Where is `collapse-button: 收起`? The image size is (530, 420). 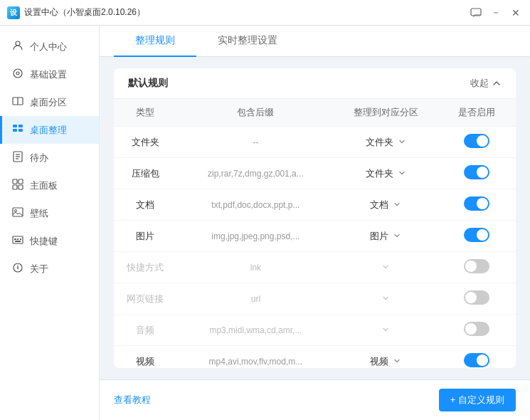
collapse-button: 收起 is located at coordinates (486, 83).